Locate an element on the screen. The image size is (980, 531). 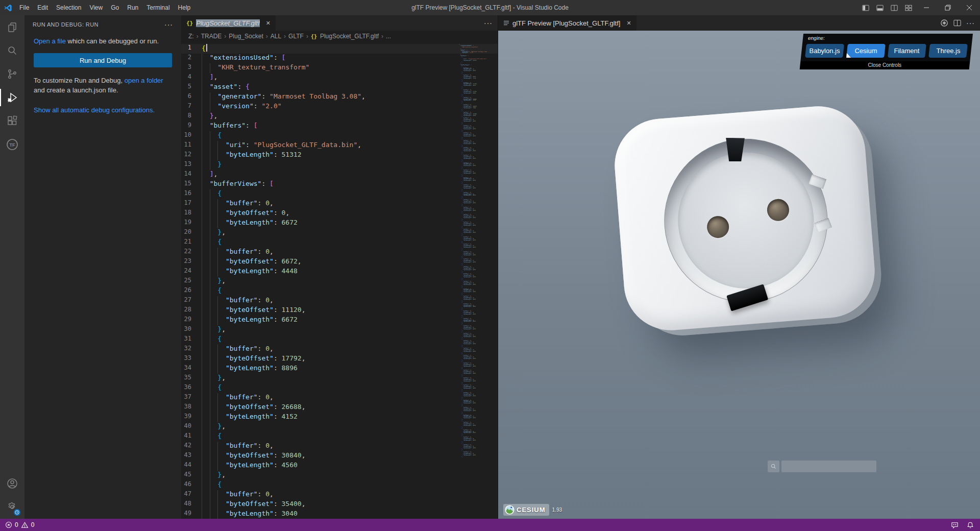
geocoder-search-icon is located at coordinates (774, 467).